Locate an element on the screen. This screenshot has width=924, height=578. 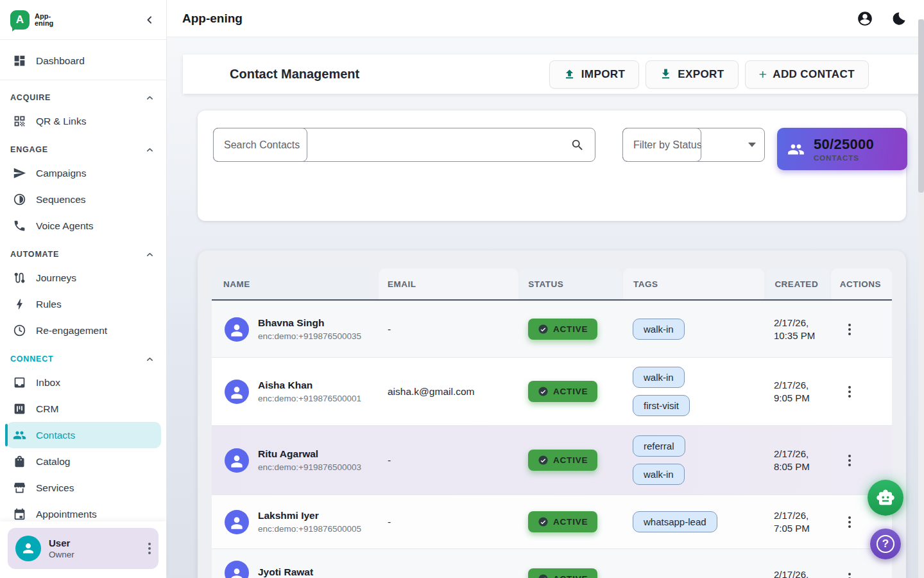
table-row: Aisha Khan enc:demo:+919876500001 aisha.… is located at coordinates (552, 391).